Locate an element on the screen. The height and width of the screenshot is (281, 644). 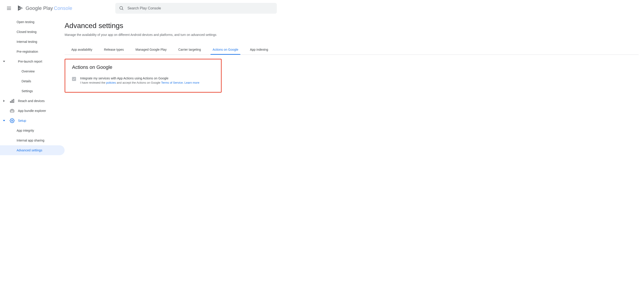
brand: Google PlayConsole is located at coordinates (44, 8).